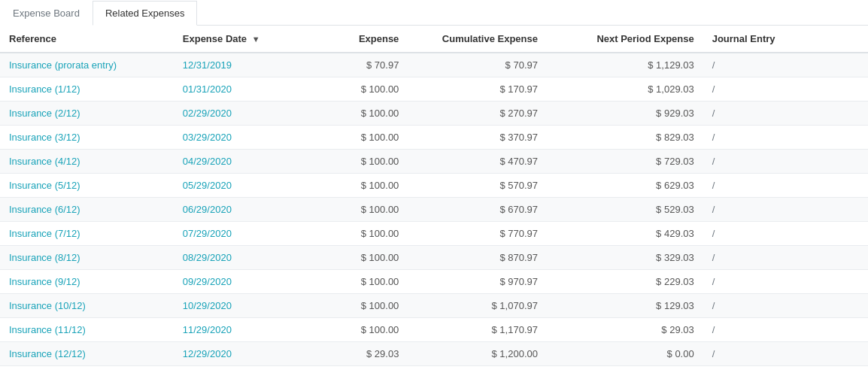 The height and width of the screenshot is (385, 868). What do you see at coordinates (434, 89) in the screenshot?
I see `table-row: Insurance (1/12) 01/31/2020 $ 100.00 $ 1…` at bounding box center [434, 89].